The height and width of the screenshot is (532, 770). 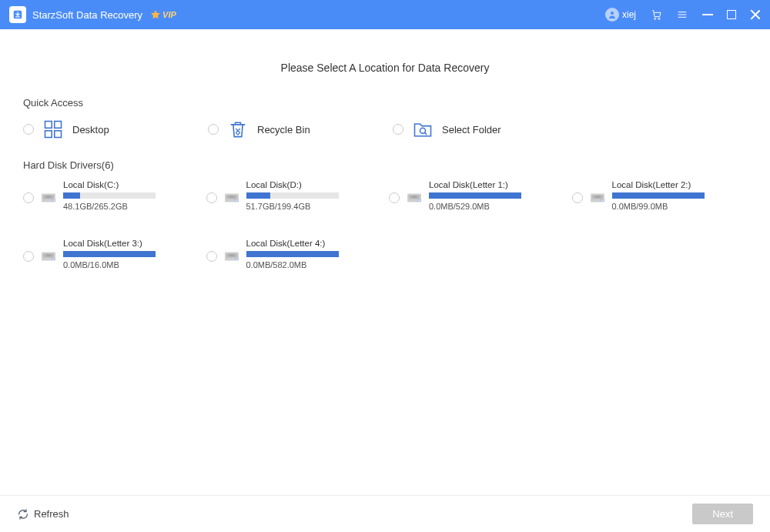 What do you see at coordinates (310, 206) in the screenshot?
I see `disk-usage-label: 51.7GB/199.4GB` at bounding box center [310, 206].